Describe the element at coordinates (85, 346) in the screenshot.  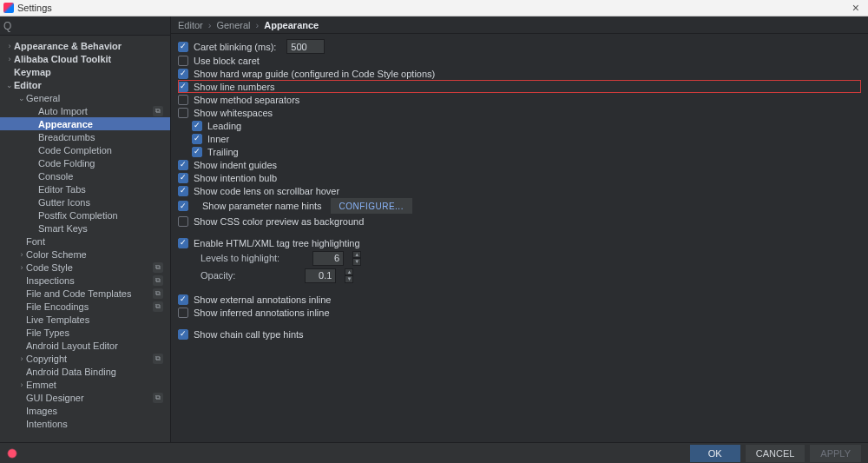
I see `sidebar-item-android-layout-editor: Android Layout Editor` at that location.